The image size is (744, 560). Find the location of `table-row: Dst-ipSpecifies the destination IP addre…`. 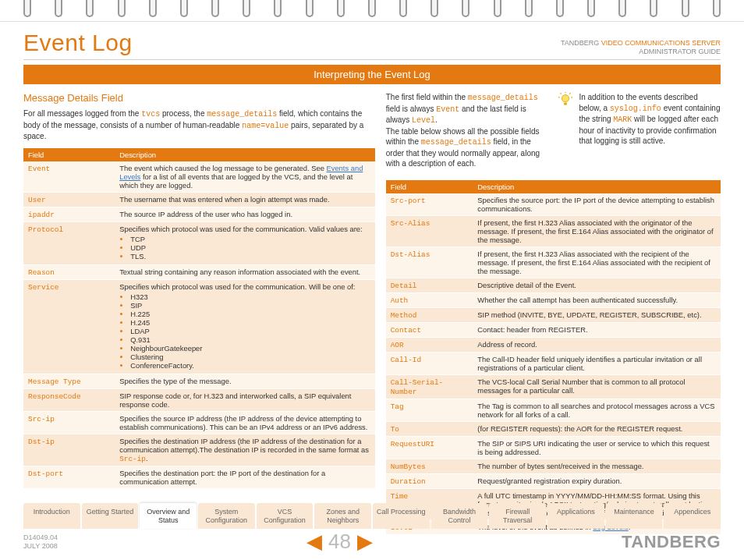

table-row: Dst-ipSpecifies the destination IP addre… is located at coordinates (200, 449).